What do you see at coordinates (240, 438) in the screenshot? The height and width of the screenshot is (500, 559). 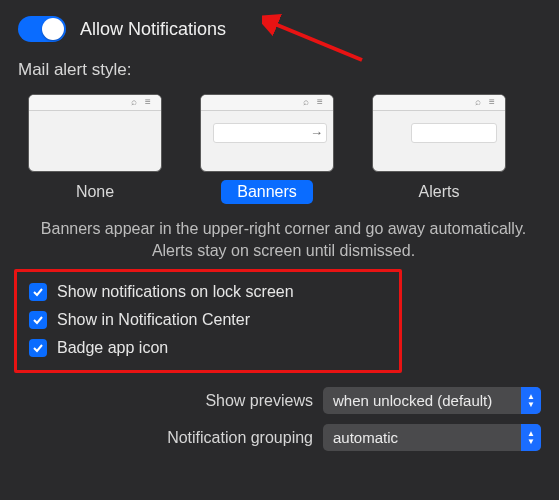 I see `notification-grouping-label: Notification grouping` at bounding box center [240, 438].